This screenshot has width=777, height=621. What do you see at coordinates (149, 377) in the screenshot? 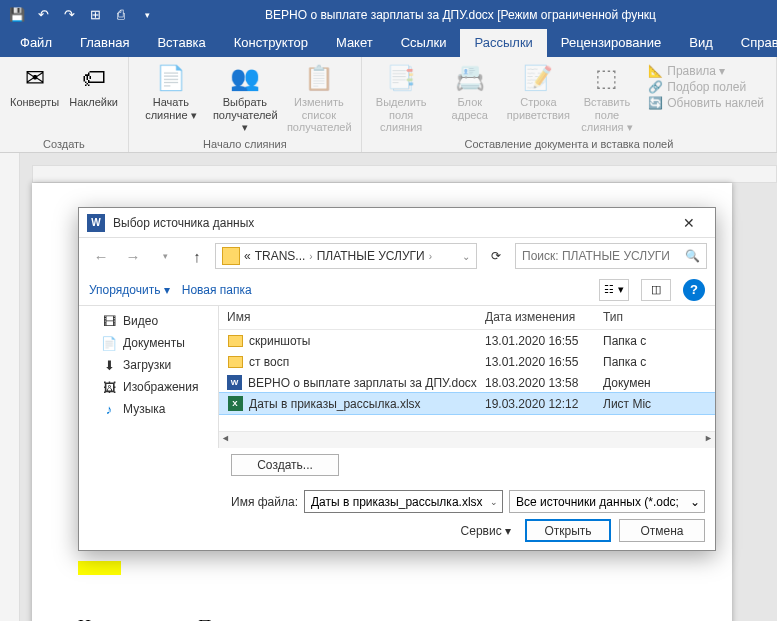
I see `nav-sidebar: 🎞Видео 📄Документы ⬇Загрузки 🖼Изображения…` at bounding box center [149, 377].